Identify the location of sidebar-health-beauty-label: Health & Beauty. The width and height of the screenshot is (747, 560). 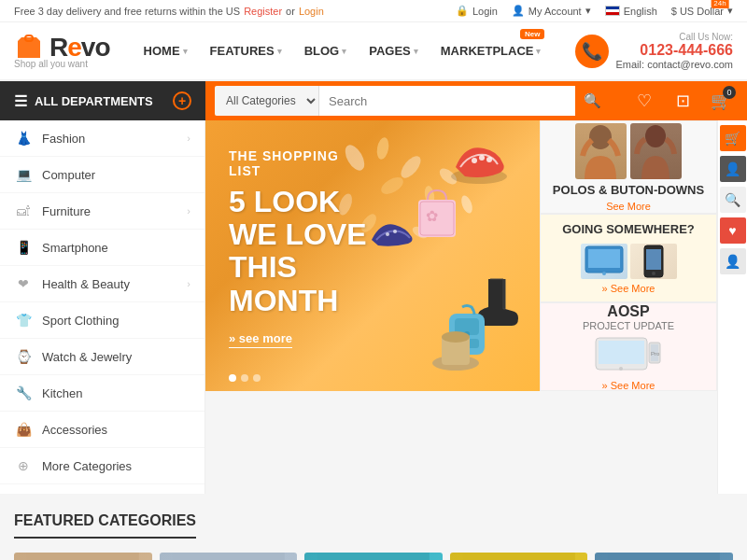
(86, 284).